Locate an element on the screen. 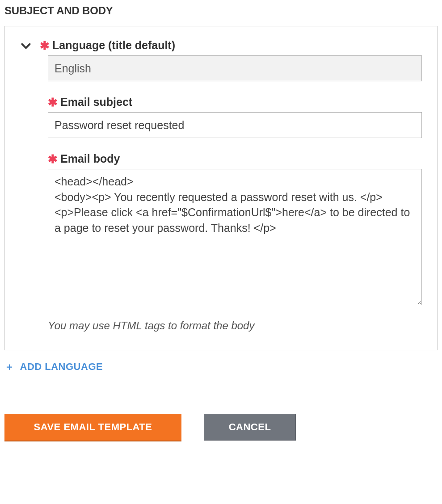 This screenshot has height=504, width=442. email-subject-input is located at coordinates (235, 125).